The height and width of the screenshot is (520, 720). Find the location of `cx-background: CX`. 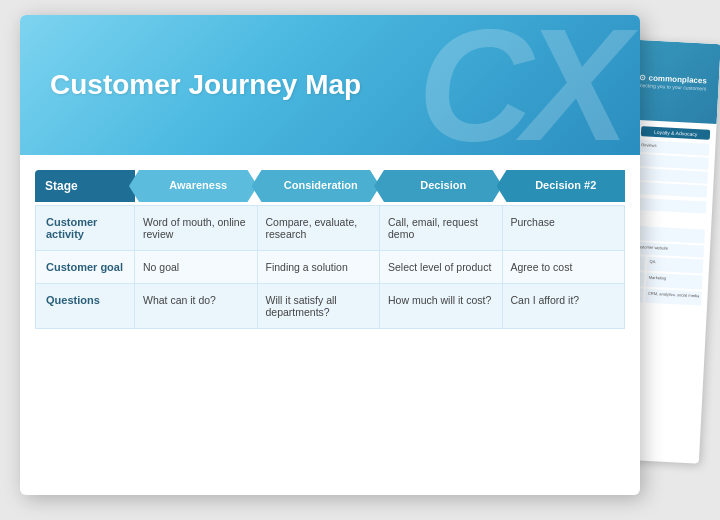

cx-background: CX is located at coordinates (519, 85).